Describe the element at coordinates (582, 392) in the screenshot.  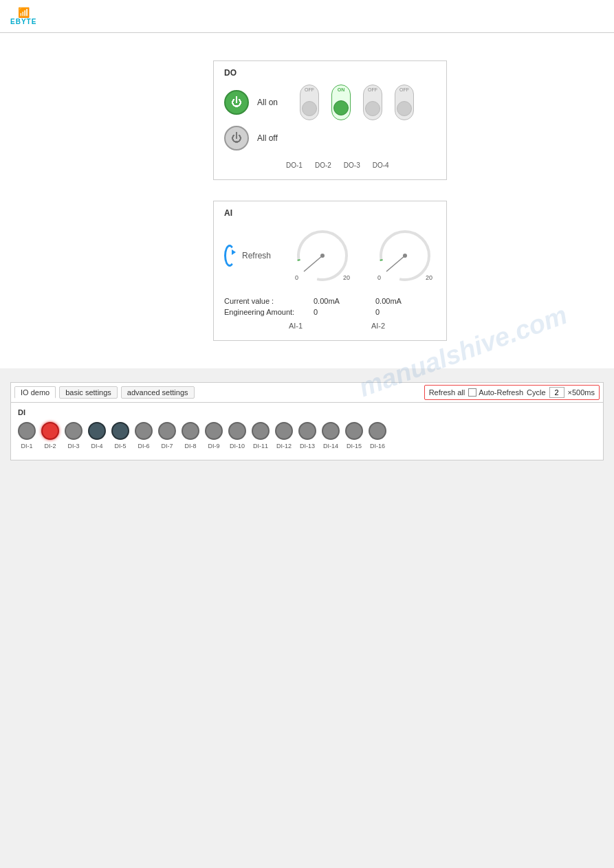
I see `ms-label: ×500ms` at that location.